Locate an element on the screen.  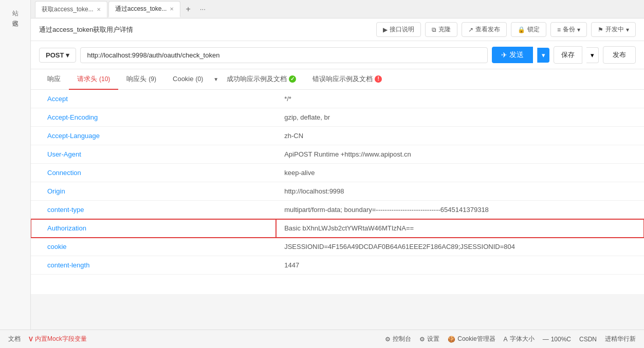
header-key-cell: content-length is located at coordinates (153, 265).